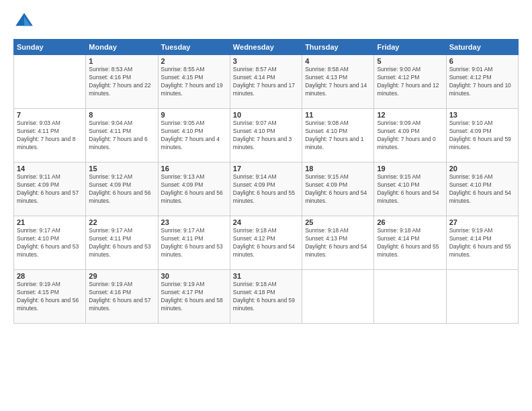 Image resolution: width=532 pixels, height=411 pixels. I want to click on calendar-cell: 28Sunrise: 9:19 AMSunset: 4:15 PMDayligh…, so click(50, 297).